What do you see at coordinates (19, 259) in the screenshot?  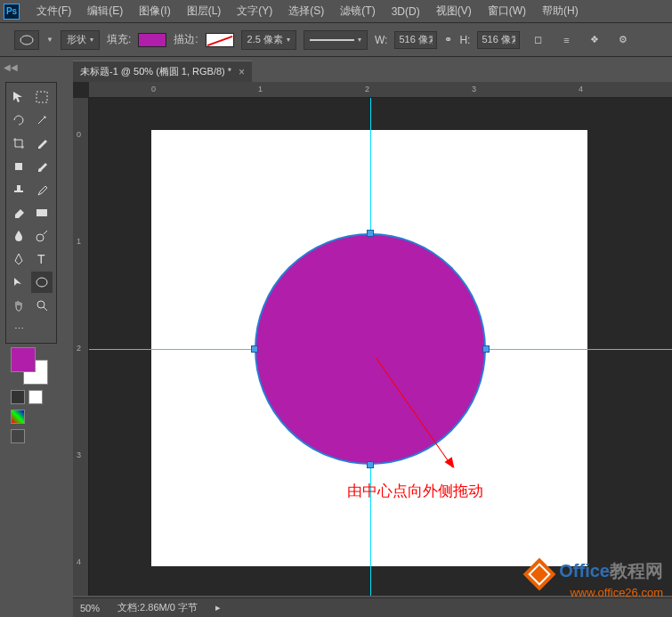 I see `pen-tool` at bounding box center [19, 259].